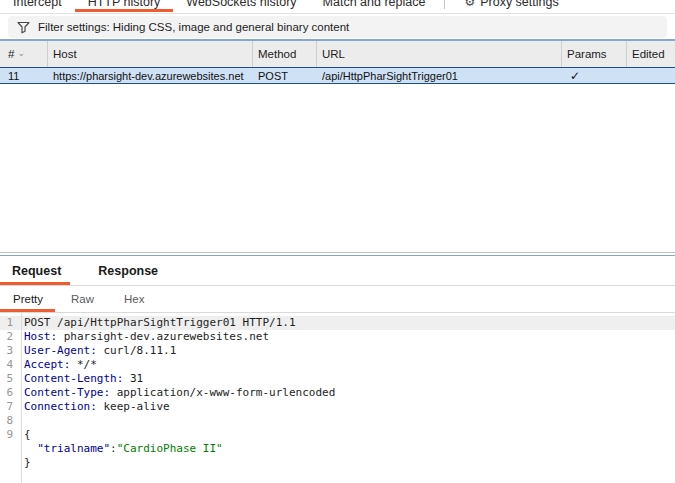 This screenshot has height=483, width=675. I want to click on tab-response: Response, so click(128, 270).